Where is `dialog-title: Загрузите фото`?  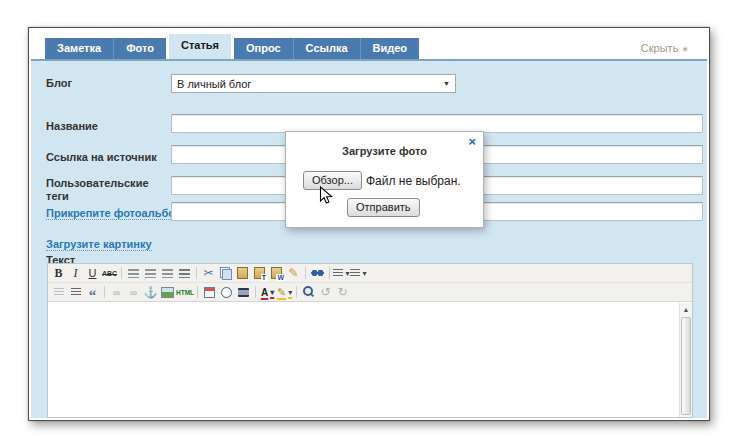
dialog-title: Загрузите фото is located at coordinates (384, 151).